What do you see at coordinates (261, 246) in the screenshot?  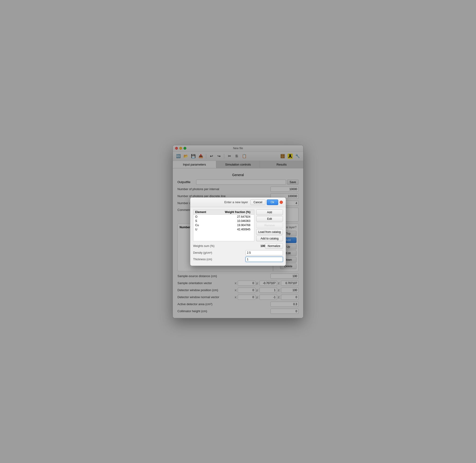 I see `weights-value: 100` at bounding box center [261, 246].